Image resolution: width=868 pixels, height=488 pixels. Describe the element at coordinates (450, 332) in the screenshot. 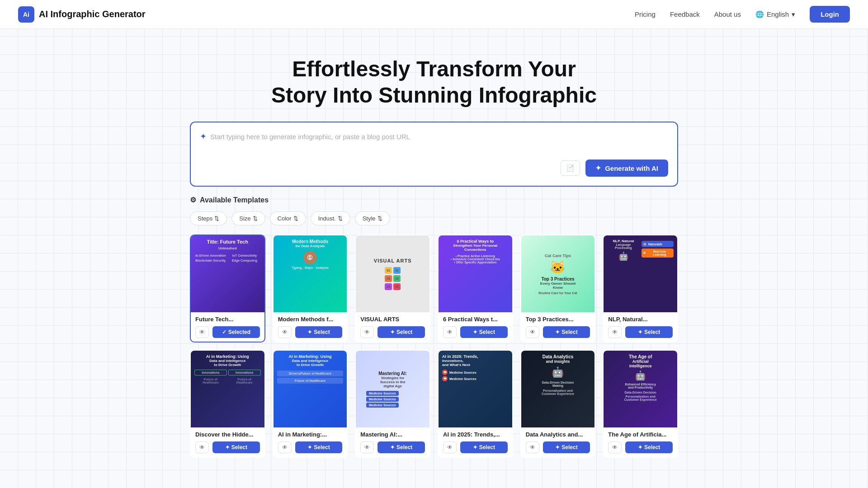

I see `preview-button-4: 👁` at that location.